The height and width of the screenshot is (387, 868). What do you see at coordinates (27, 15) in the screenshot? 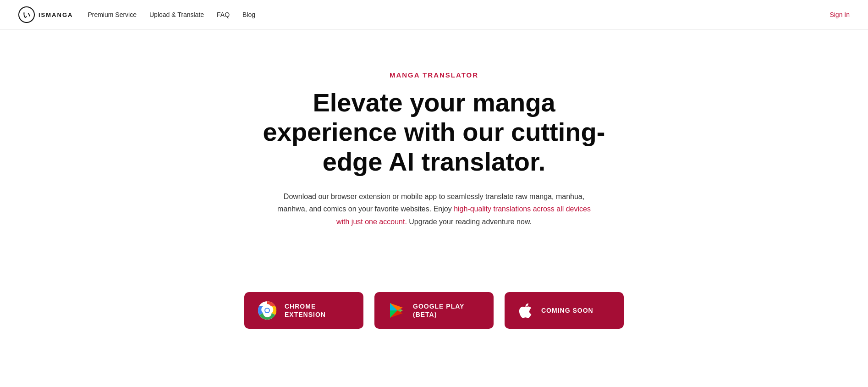
I see `svg-text: い` at bounding box center [27, 15].